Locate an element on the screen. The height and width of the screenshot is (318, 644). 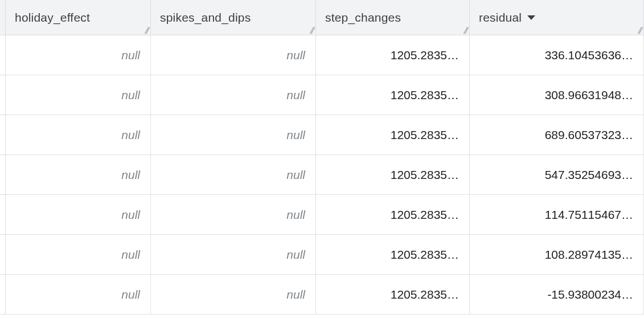
cell-residual: 108.28974135… is located at coordinates (557, 255).